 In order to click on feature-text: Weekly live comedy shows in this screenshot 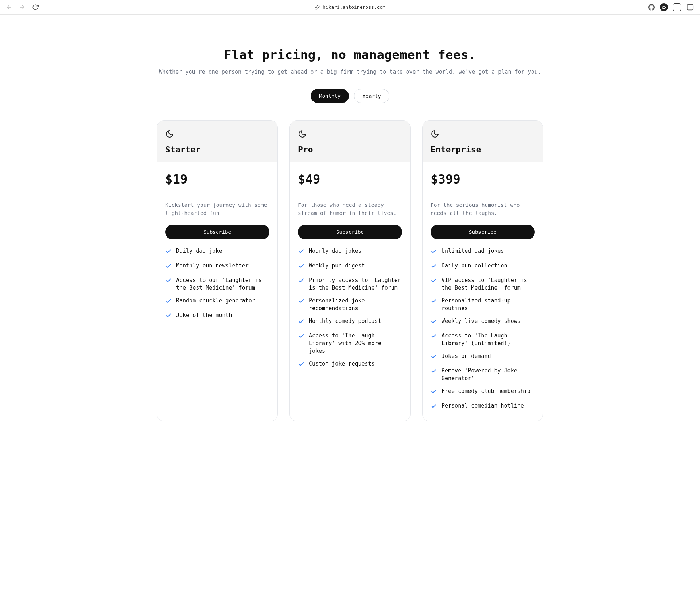, I will do `click(481, 321)`.